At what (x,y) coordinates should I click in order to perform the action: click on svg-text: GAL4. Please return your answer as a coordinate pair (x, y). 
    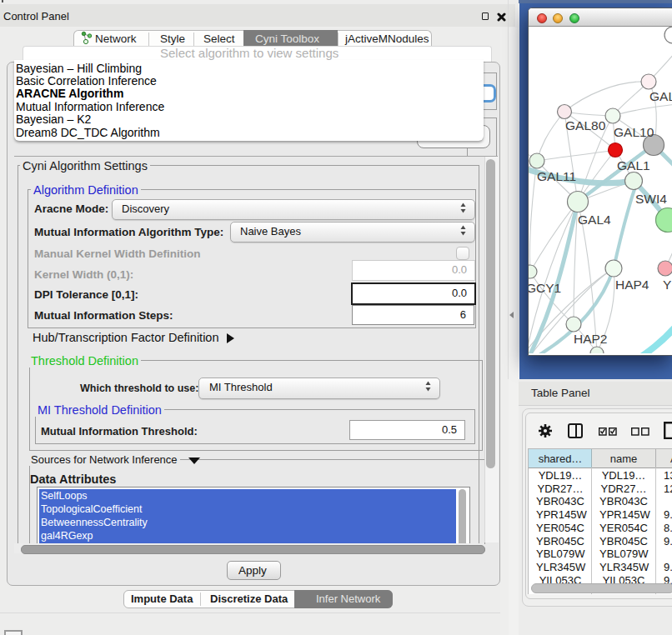
    Looking at the image, I should click on (594, 220).